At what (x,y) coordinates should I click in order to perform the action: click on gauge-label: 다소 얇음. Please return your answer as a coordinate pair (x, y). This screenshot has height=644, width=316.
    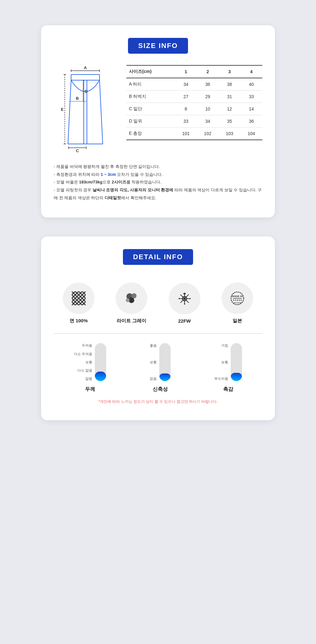
    Looking at the image, I should click on (83, 371).